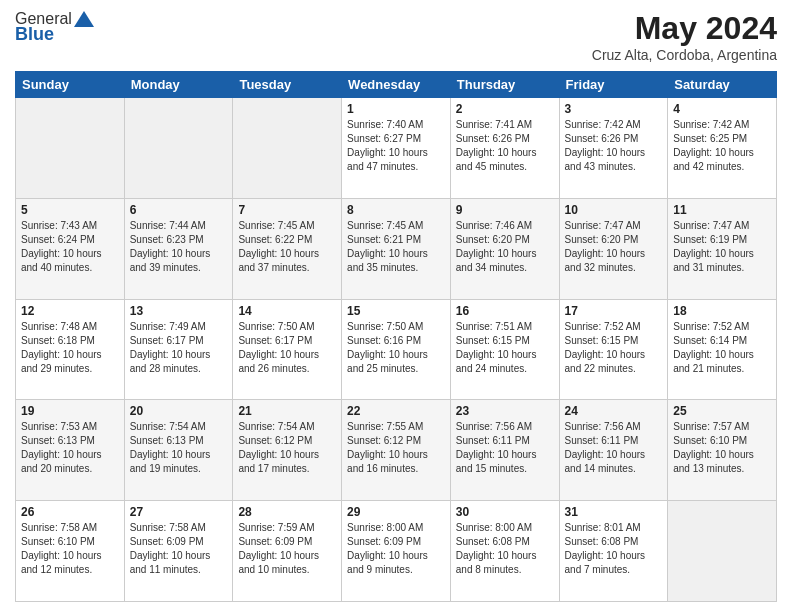 This screenshot has width=792, height=612. Describe the element at coordinates (56, 28) in the screenshot. I see `logo: General Blue` at that location.